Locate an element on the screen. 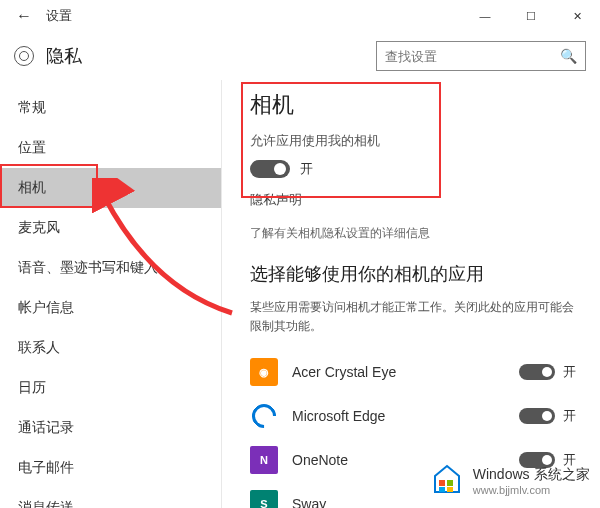 The height and width of the screenshot is (508, 600). sidebar-item-location: 位置 is located at coordinates (110, 148).